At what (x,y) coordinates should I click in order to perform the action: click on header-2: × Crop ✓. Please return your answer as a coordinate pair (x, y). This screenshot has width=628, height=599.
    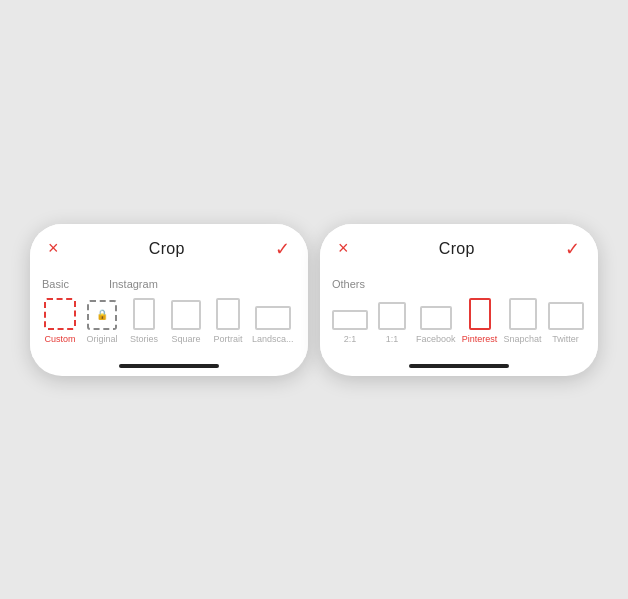
    Looking at the image, I should click on (459, 247).